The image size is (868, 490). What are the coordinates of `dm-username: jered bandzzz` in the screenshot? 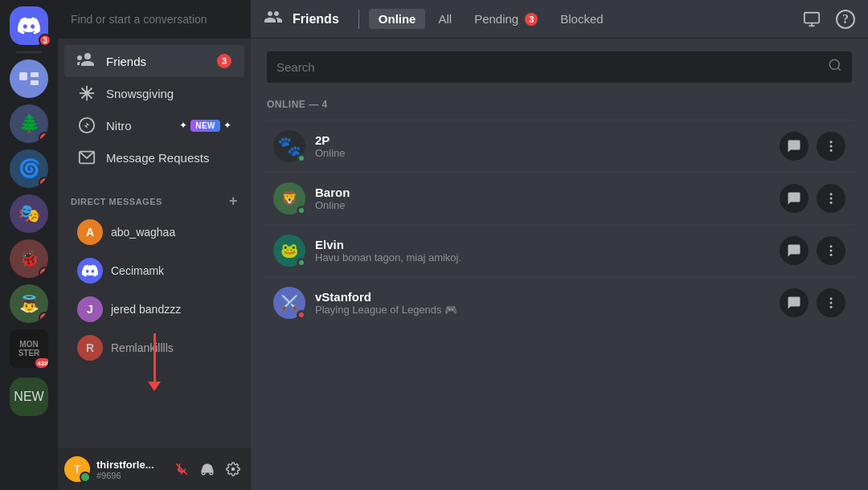 It's located at (146, 309).